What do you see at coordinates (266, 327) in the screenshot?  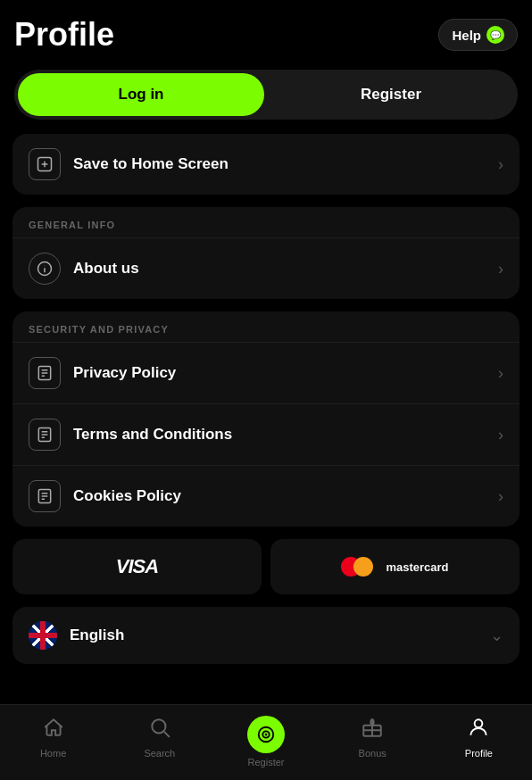 I see `security-privacy-label: SECURITY AND PRIVACY` at bounding box center [266, 327].